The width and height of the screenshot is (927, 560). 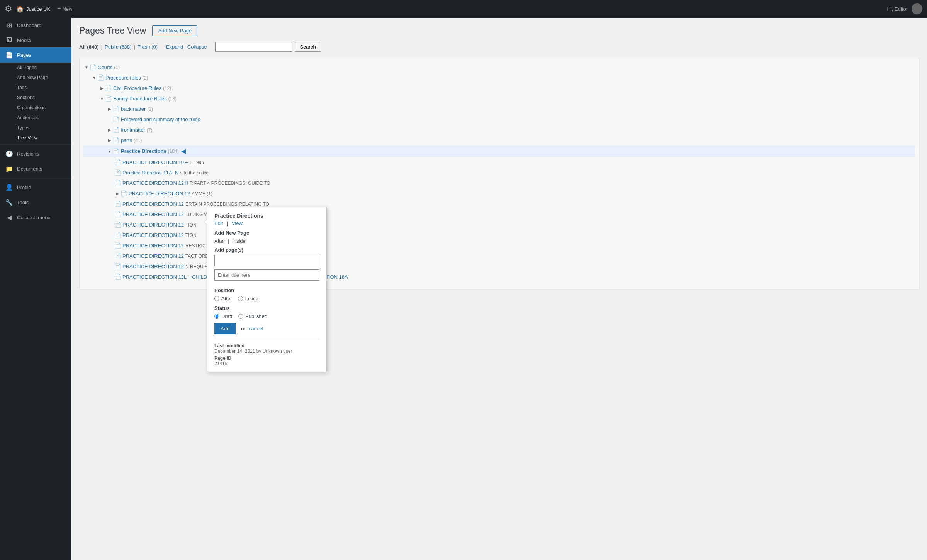 What do you see at coordinates (256, 329) in the screenshot?
I see `popup-cancel-link: cancel` at bounding box center [256, 329].